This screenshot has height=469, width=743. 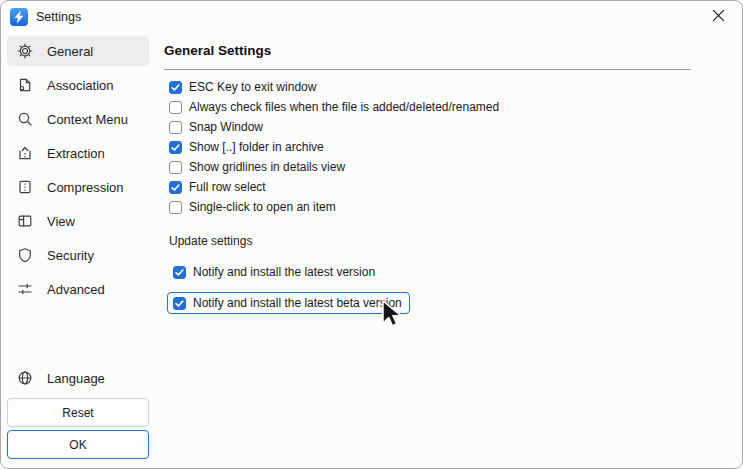 What do you see at coordinates (75, 172) in the screenshot?
I see `sidebar: GeneralAssociationContext MenuExtraction…` at bounding box center [75, 172].